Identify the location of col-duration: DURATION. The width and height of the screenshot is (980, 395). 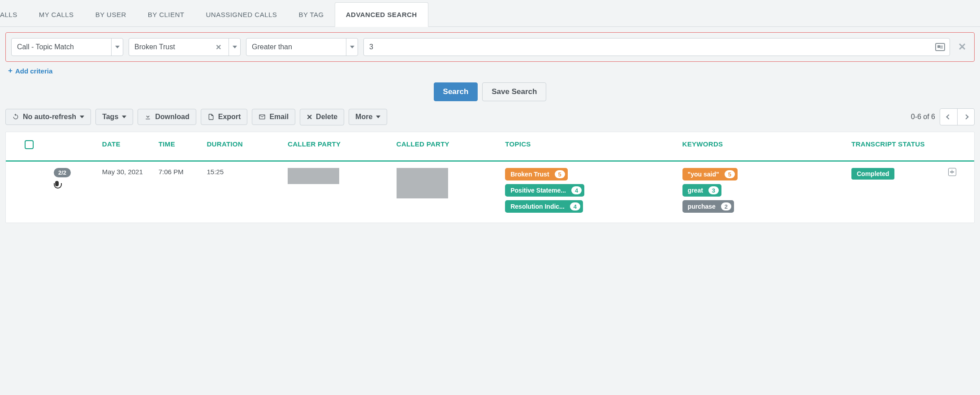
(243, 147).